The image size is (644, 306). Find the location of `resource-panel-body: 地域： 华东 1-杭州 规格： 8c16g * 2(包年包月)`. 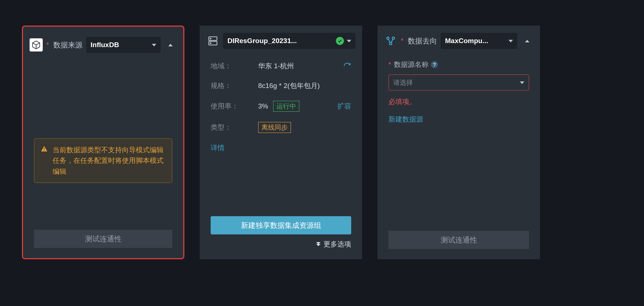

resource-panel-body: 地域： 华东 1-杭州 规格： 8c16g * 2(包年包月) is located at coordinates (281, 134).